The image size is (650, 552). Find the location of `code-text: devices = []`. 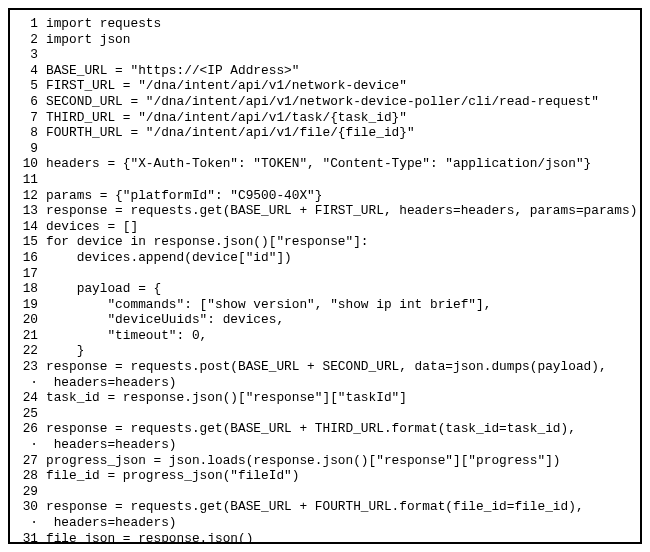

code-text: devices = [] is located at coordinates (343, 227).